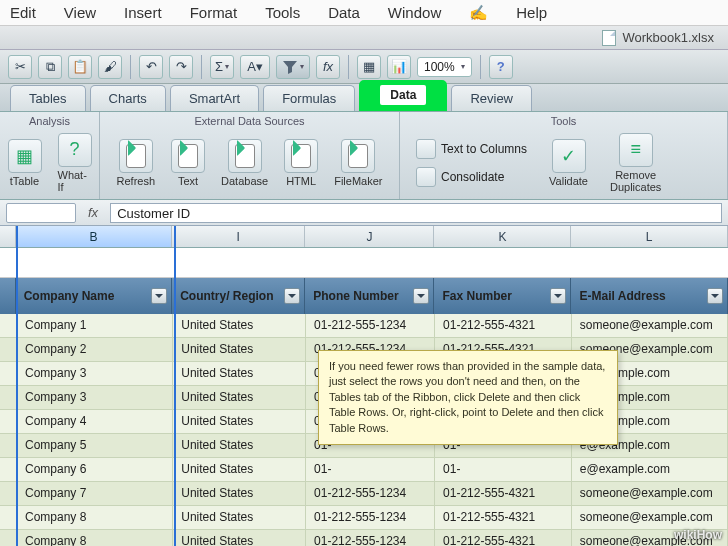 The image size is (728, 546). I want to click on menu-window: Window, so click(414, 12).